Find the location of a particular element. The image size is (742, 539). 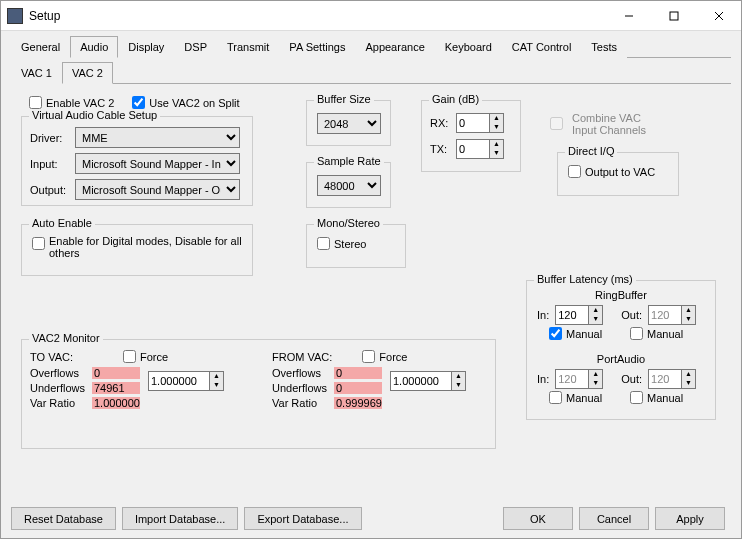

use-on-split-input is located at coordinates (138, 102).